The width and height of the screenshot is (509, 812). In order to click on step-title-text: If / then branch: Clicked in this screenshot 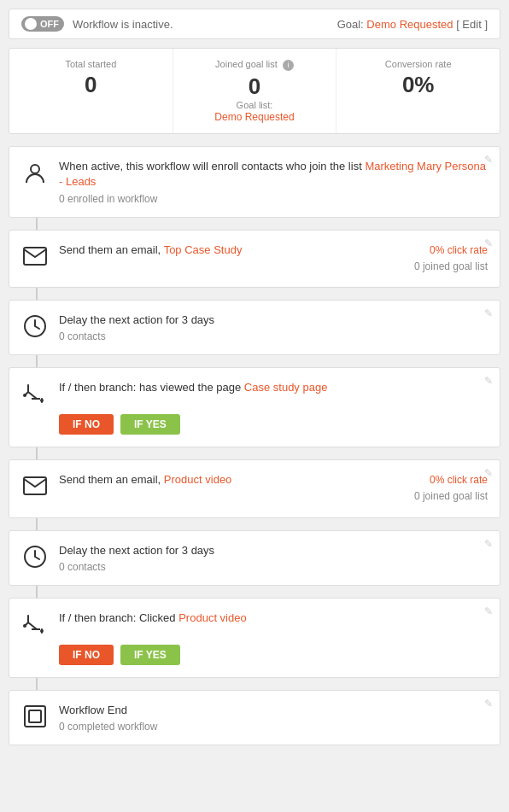, I will do `click(118, 618)`.